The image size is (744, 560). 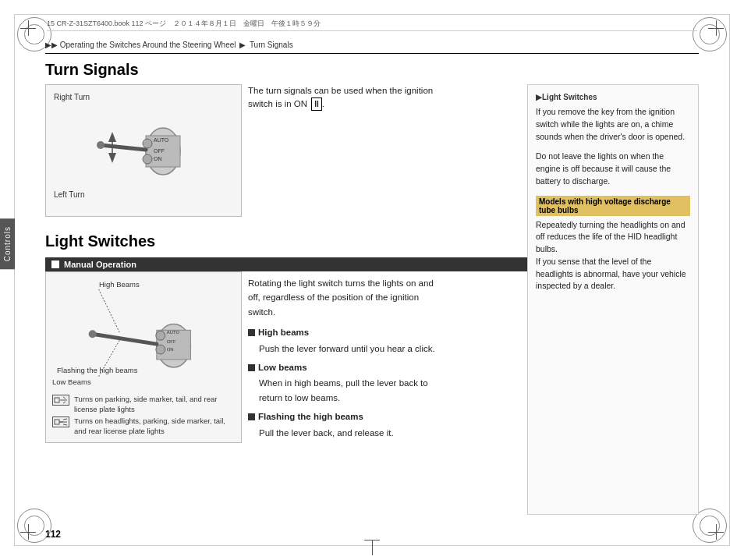 I want to click on icon1-text: Turns on parking, side marker, tail, and…, so click(x=154, y=404).